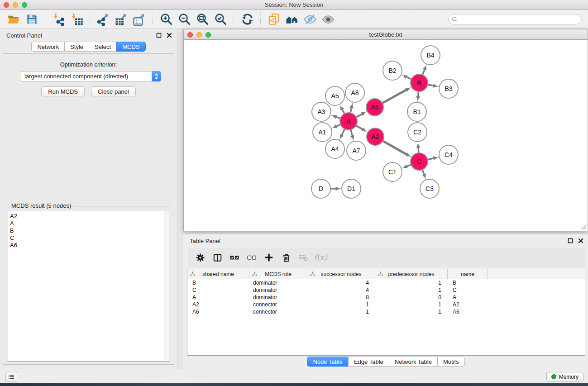  Describe the element at coordinates (90, 216) in the screenshot. I see `list-item: A2` at that location.